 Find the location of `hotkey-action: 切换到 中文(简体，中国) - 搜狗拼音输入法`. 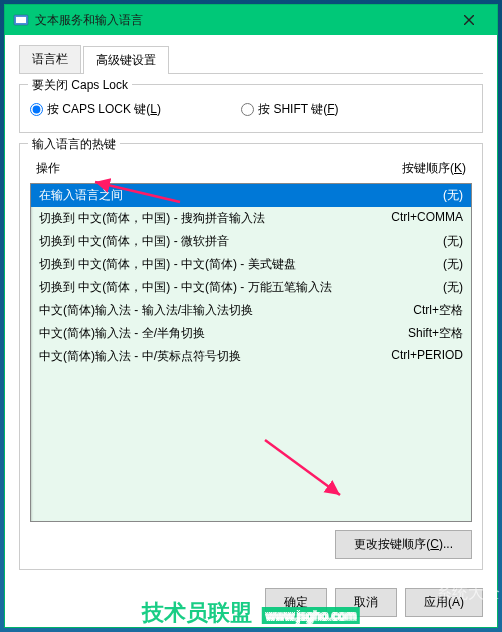

hotkey-action: 切换到 中文(简体，中国) - 搜狗拼音输入法 is located at coordinates (215, 218).